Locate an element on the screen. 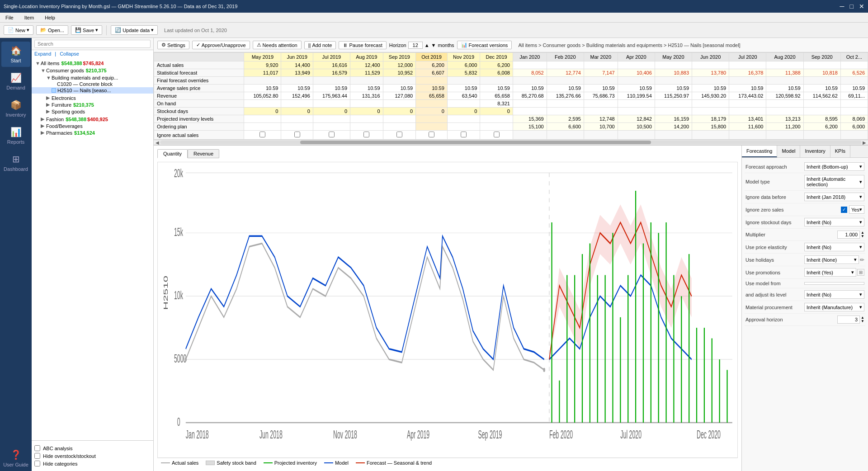 Image resolution: width=868 pixels, height=471 pixels. model-type-select: Inherit (Automatic selection)▾ is located at coordinates (835, 182).